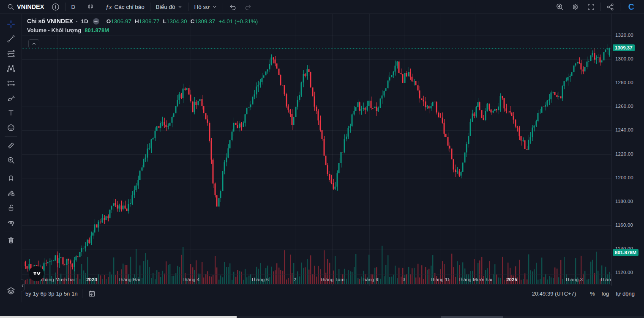 The image size is (644, 318). What do you see at coordinates (11, 69) in the screenshot?
I see `xabcd-pattern-icon` at bounding box center [11, 69].